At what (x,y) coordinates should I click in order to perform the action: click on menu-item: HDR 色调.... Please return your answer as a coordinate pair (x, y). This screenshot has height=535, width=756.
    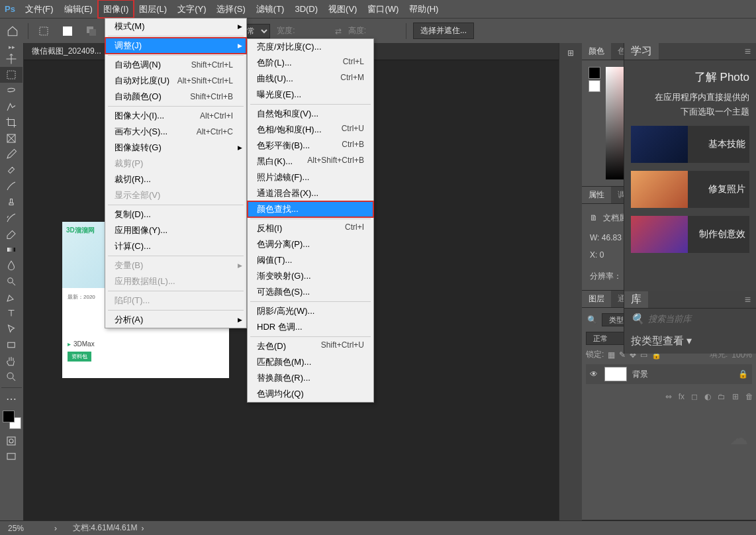
    Looking at the image, I should click on (310, 327).